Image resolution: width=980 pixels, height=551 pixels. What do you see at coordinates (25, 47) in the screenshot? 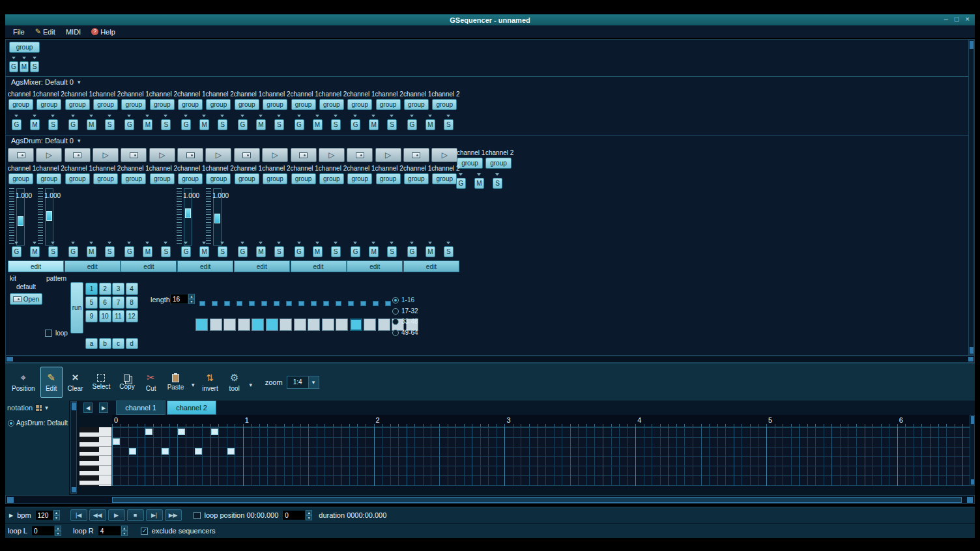
I see `group-machine-group-button: group` at bounding box center [25, 47].